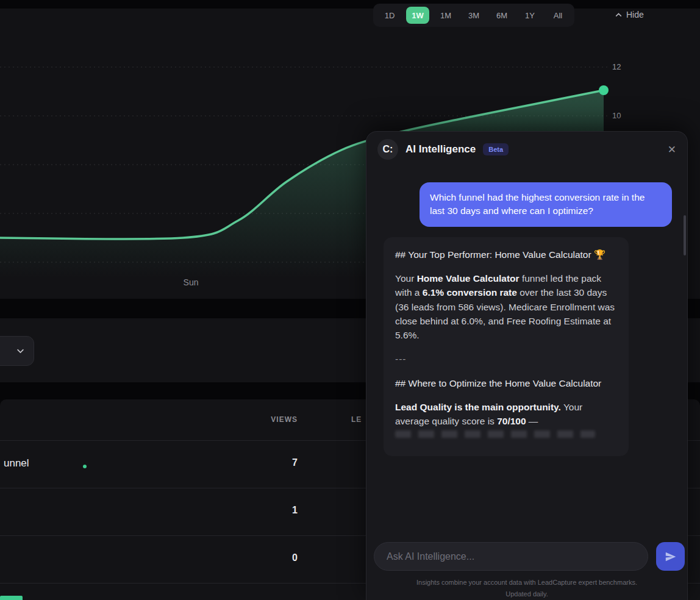 The height and width of the screenshot is (600, 700). Describe the element at coordinates (418, 15) in the screenshot. I see `timeframe-1w: 1W` at that location.